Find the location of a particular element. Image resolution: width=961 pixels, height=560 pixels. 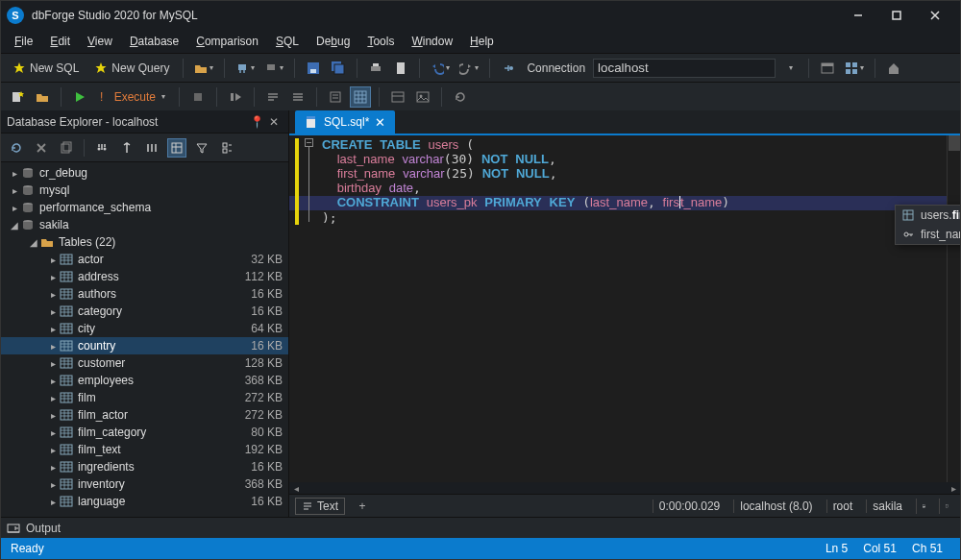

minimize-button is located at coordinates (858, 15).